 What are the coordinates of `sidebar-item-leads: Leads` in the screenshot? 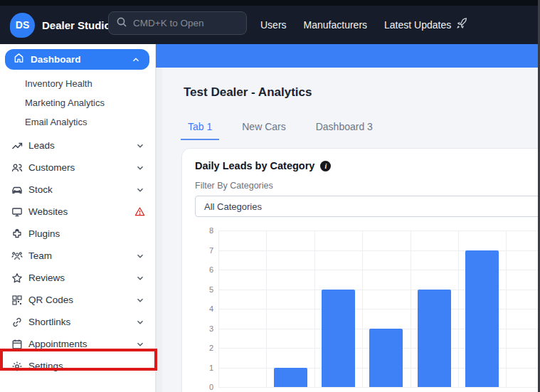 It's located at (78, 145).